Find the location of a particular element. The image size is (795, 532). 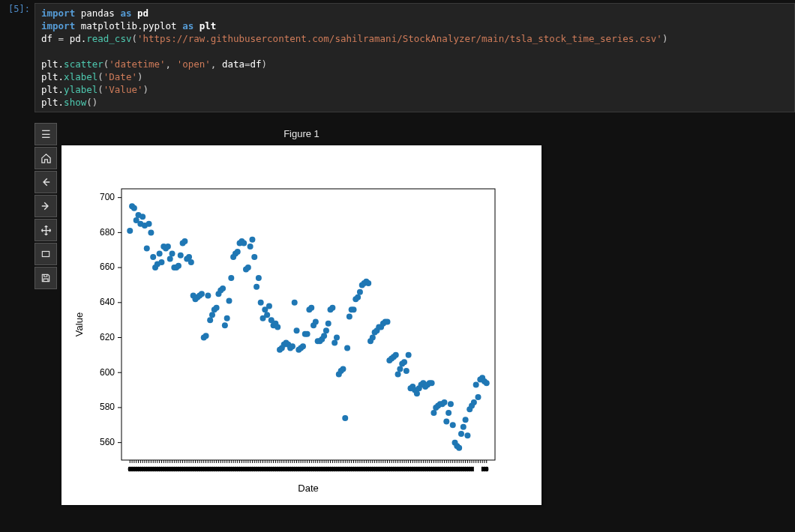

fn-scatter: scatter is located at coordinates (84, 64).